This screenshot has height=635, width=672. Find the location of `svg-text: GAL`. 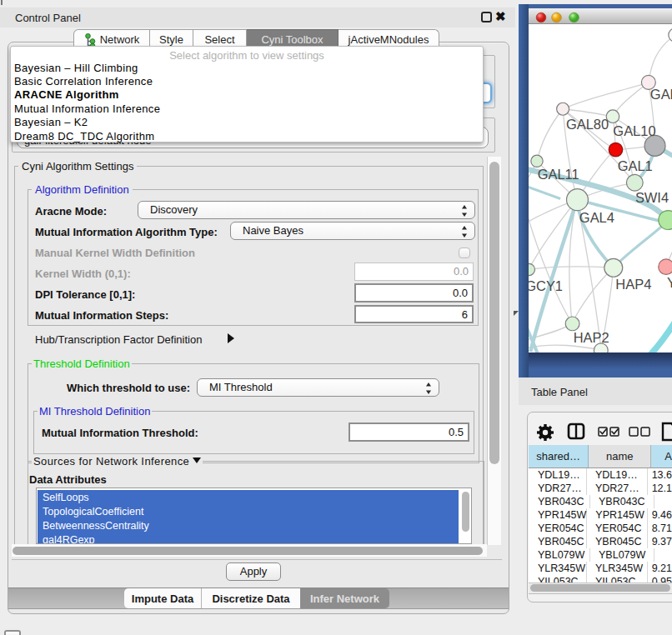

svg-text: GAL is located at coordinates (661, 94).